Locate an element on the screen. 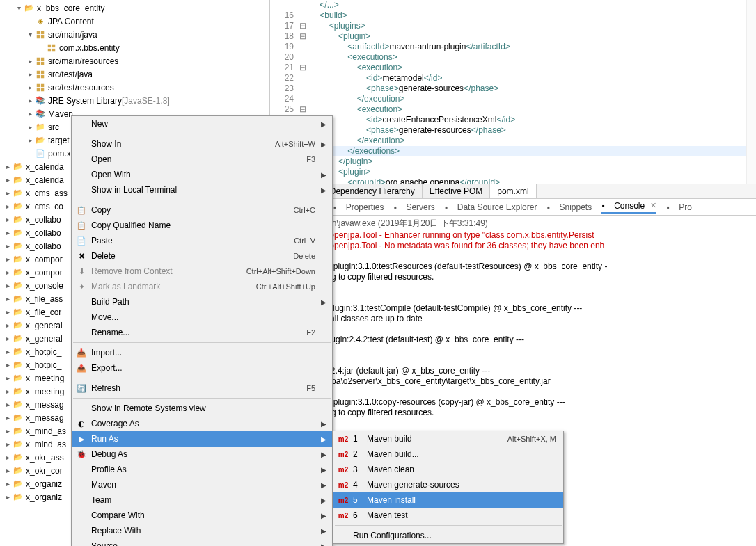 This screenshot has width=756, height=546. menu-item-show-in-local-terminal: Show in Local Terminal▶ is located at coordinates (202, 190).